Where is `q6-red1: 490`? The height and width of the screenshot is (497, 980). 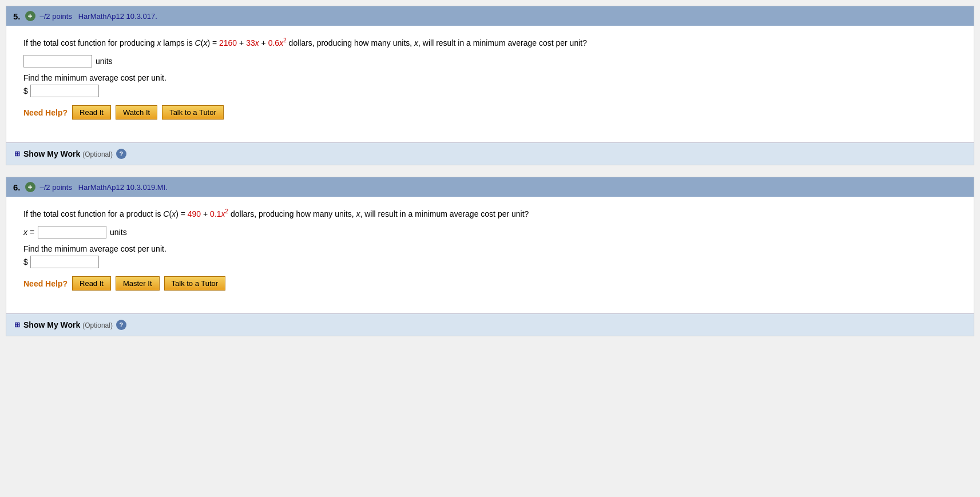
q6-red1: 490 is located at coordinates (195, 214).